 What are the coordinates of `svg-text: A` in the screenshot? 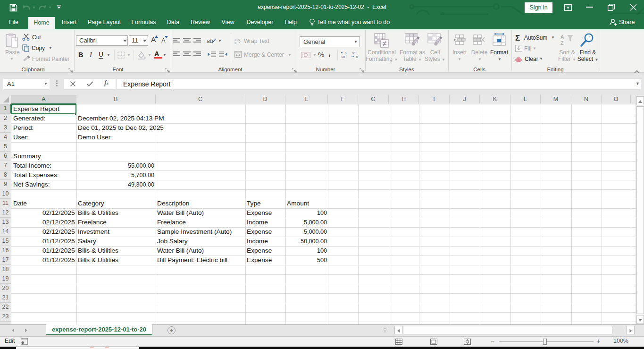 It's located at (562, 37).